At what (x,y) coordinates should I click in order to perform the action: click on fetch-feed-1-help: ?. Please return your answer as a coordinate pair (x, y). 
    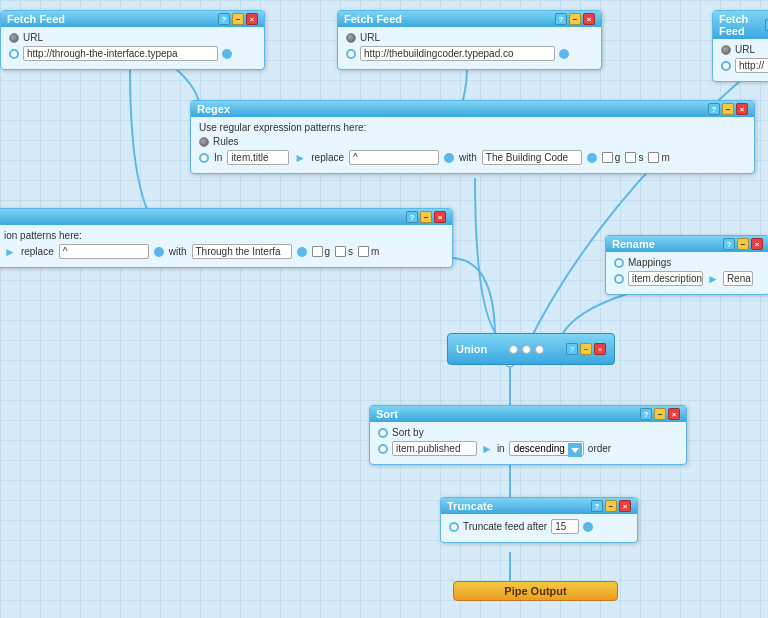
    Looking at the image, I should click on (224, 19).